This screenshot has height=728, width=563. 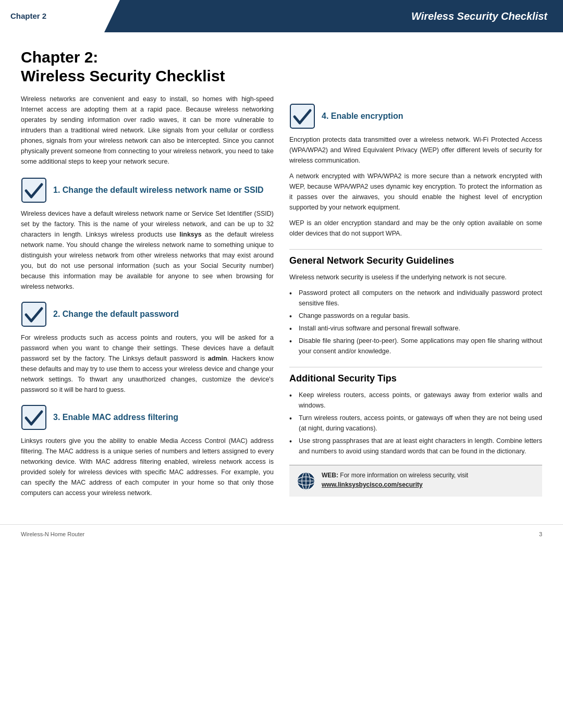 What do you see at coordinates (416, 400) in the screenshot?
I see `list-item: Keep wireless routers, access points, or…` at bounding box center [416, 400].